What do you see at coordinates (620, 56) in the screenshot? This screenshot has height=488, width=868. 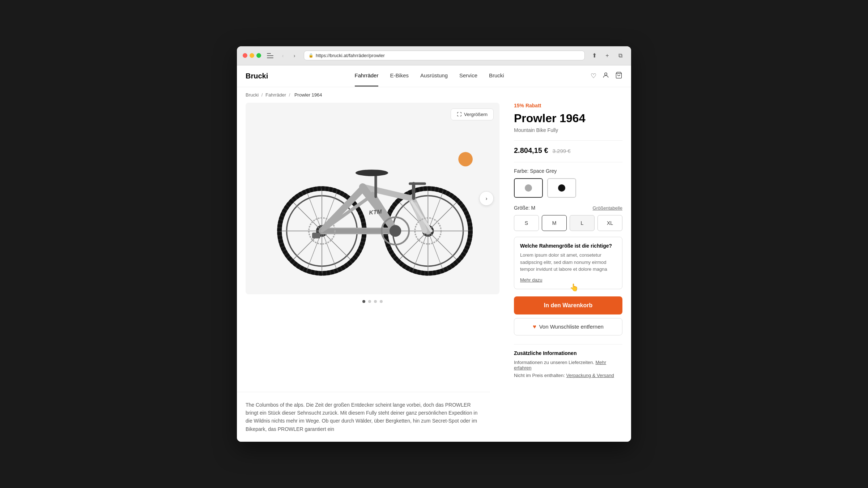 I see `tabs-button: ⧉` at bounding box center [620, 56].